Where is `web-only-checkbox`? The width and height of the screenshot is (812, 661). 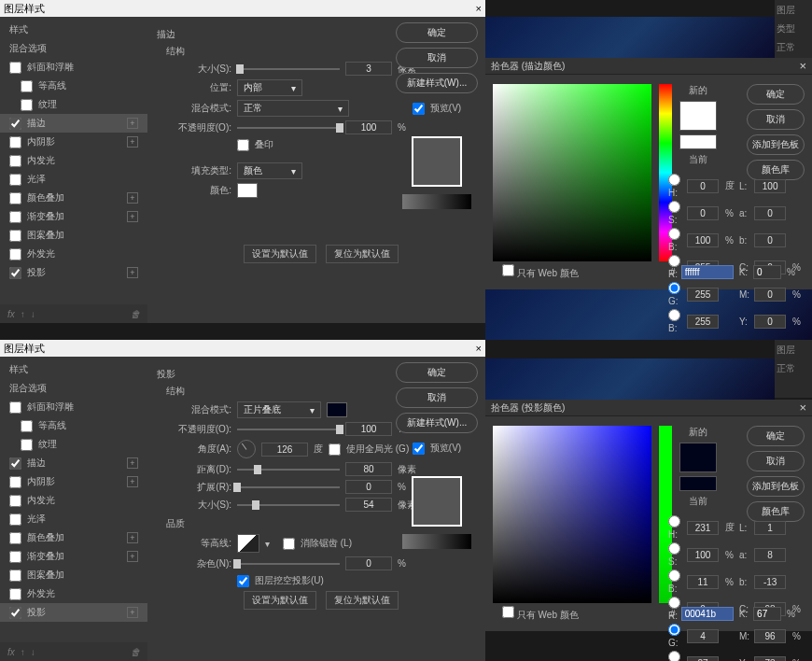 web-only-checkbox is located at coordinates (508, 612).